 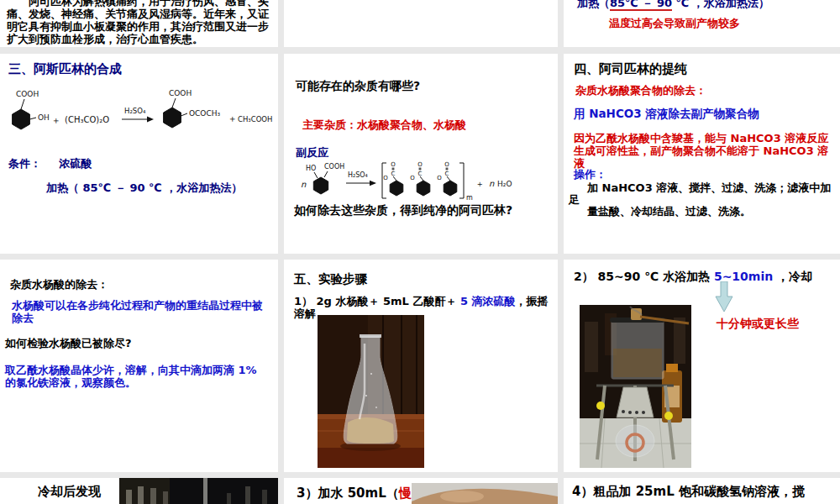 What do you see at coordinates (139, 114) in the screenshot?
I see `synthesis-equation-diagram: COOH OH ＋ (CH₃CO)₂O H₂SO₄ COOH OCOCH₃ ＋ …` at bounding box center [139, 114].